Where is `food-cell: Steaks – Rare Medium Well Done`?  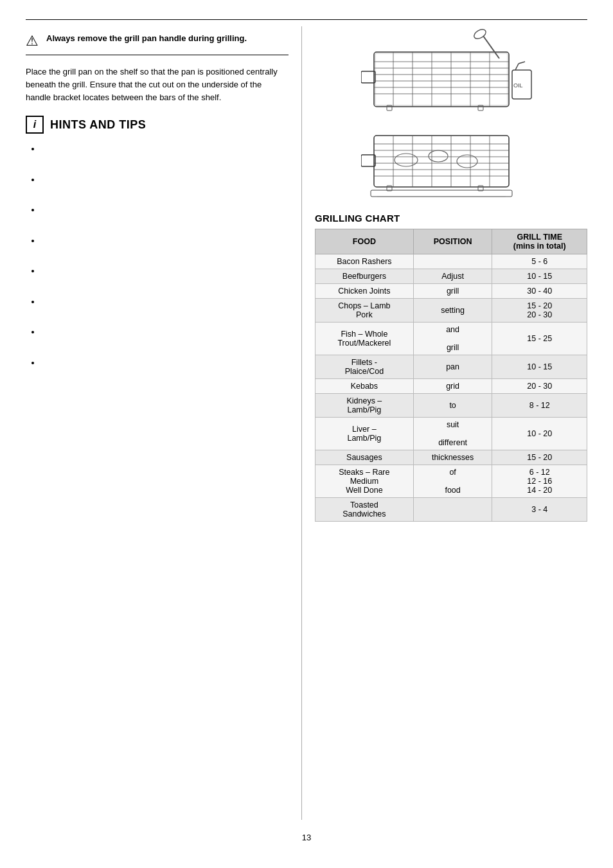
food-cell: Steaks – Rare Medium Well Done is located at coordinates (365, 482).